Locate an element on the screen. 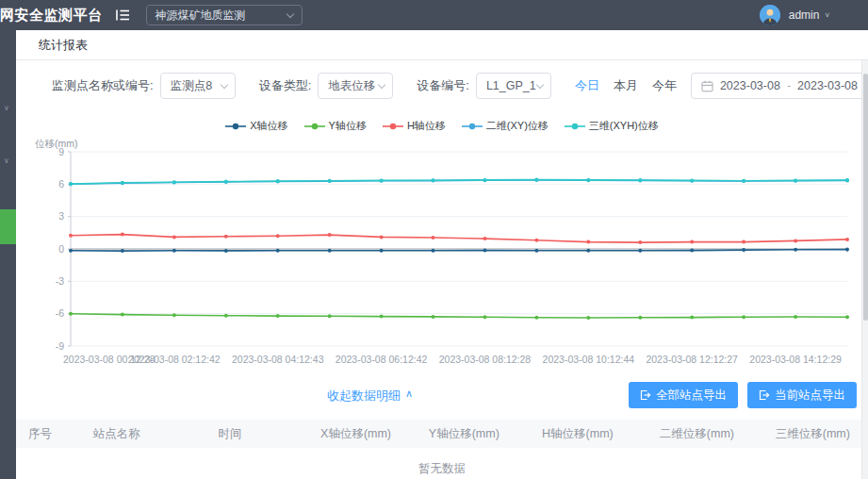  platform-title: 网安全监测平台 is located at coordinates (51, 15).